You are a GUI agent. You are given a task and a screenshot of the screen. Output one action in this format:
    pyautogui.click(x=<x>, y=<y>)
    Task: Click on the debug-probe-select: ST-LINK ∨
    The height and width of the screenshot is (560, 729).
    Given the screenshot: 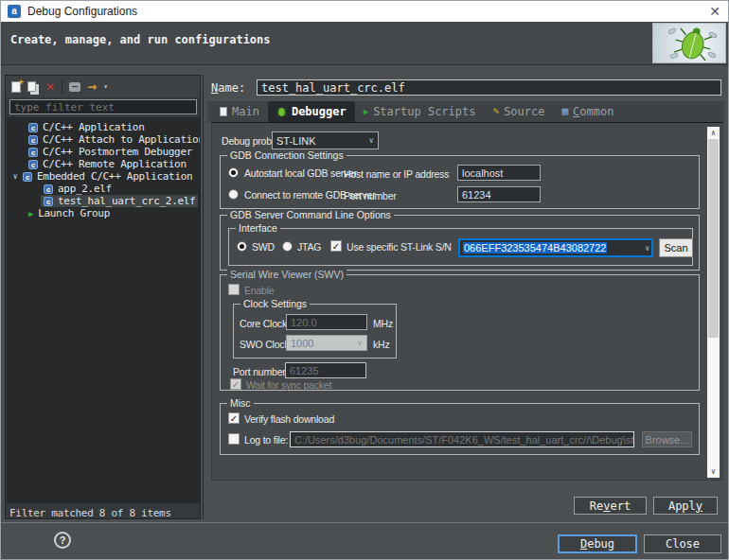 What is the action you would take?
    pyautogui.click(x=326, y=140)
    